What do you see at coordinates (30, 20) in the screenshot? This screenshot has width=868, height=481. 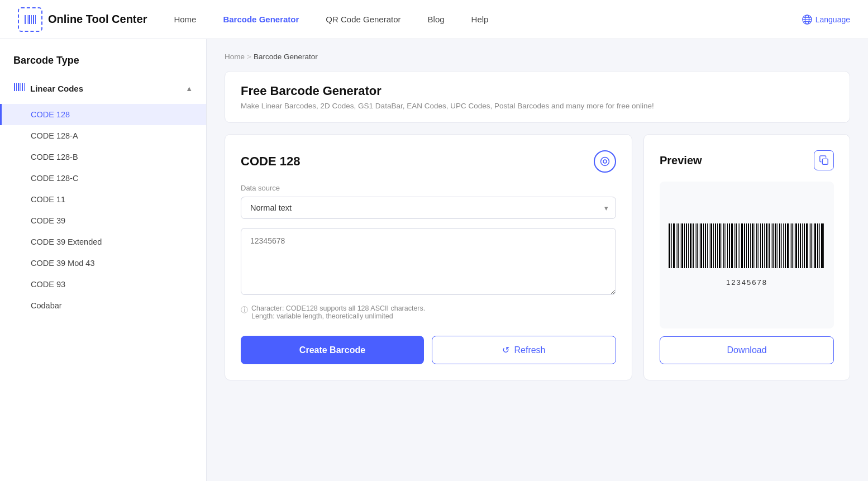 I see `logo-icon` at bounding box center [30, 20].